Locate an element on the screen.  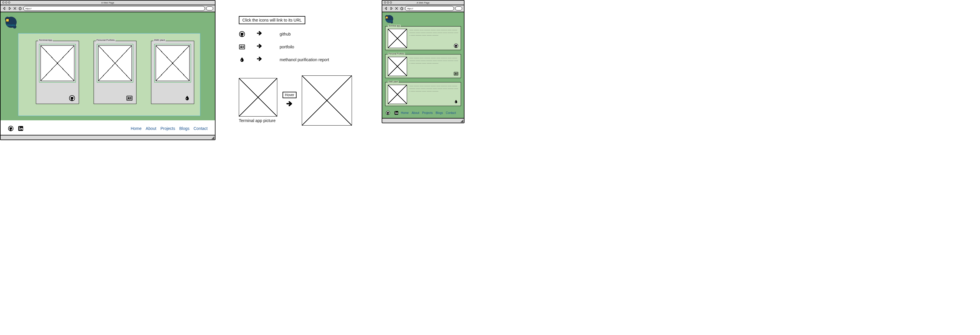
hover-label: Hover is located at coordinates (290, 95).